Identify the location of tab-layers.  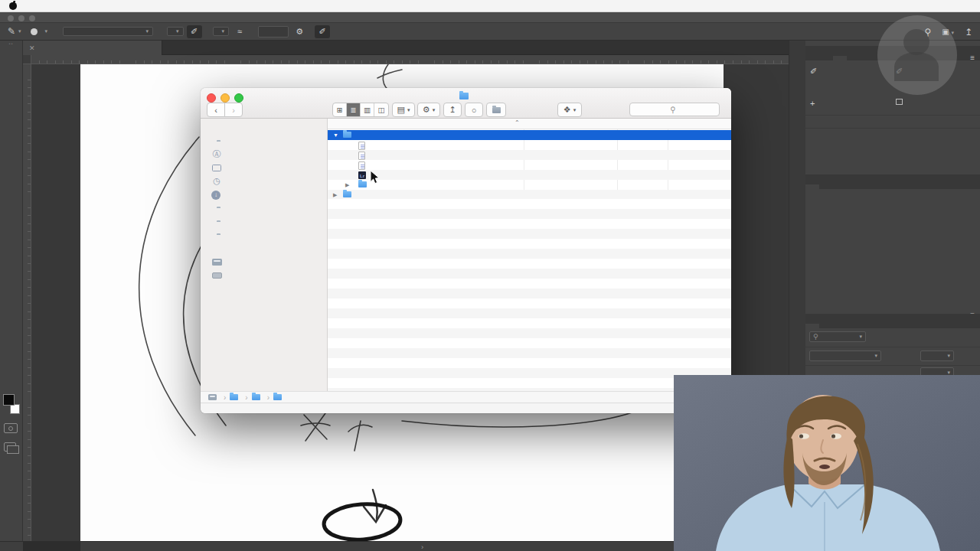
(812, 326).